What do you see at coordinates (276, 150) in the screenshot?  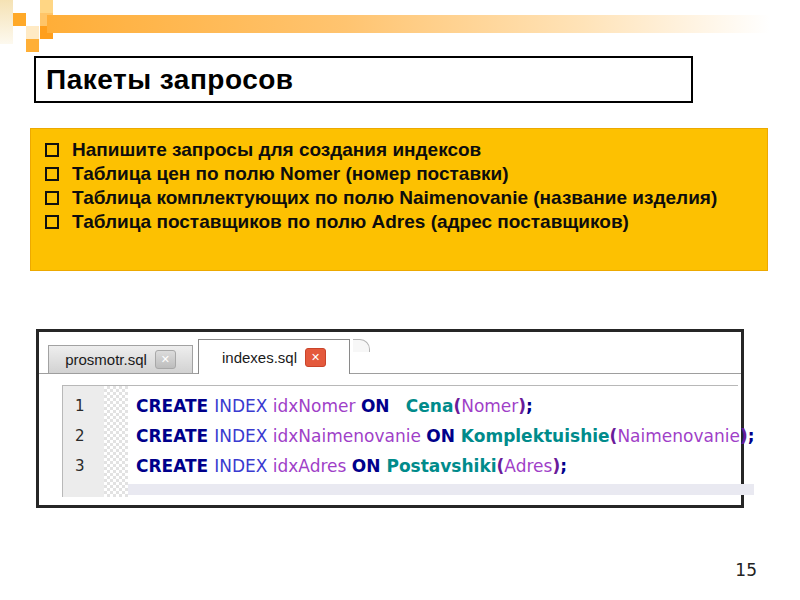 I see `list-item-text: Напишите запросы для создания индексов` at bounding box center [276, 150].